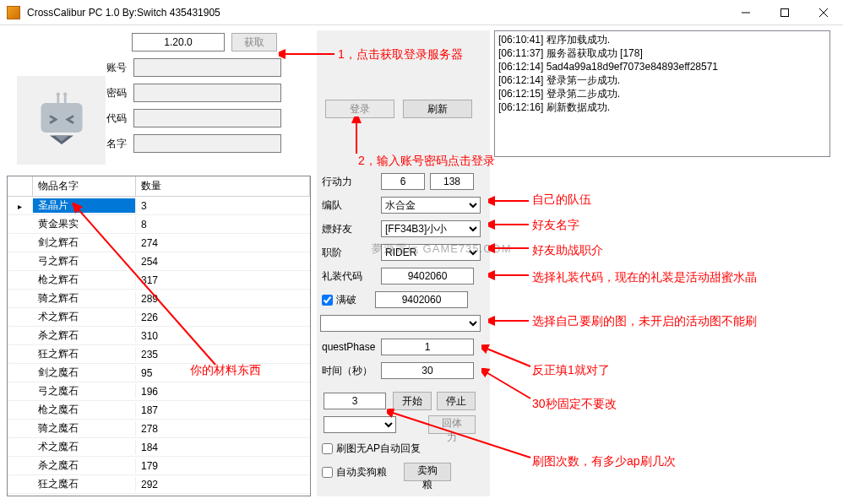  Describe the element at coordinates (431, 252) in the screenshot. I see `class-select: RIDER` at that location.